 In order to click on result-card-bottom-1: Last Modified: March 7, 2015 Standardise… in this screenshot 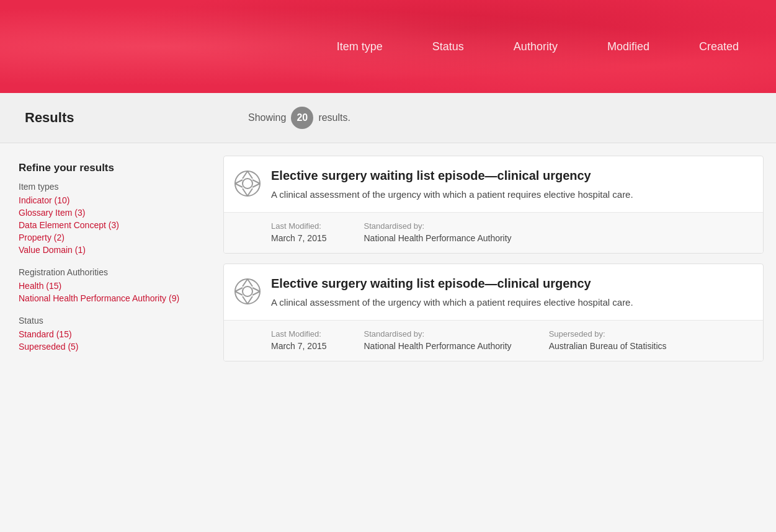, I will do `click(494, 341)`.